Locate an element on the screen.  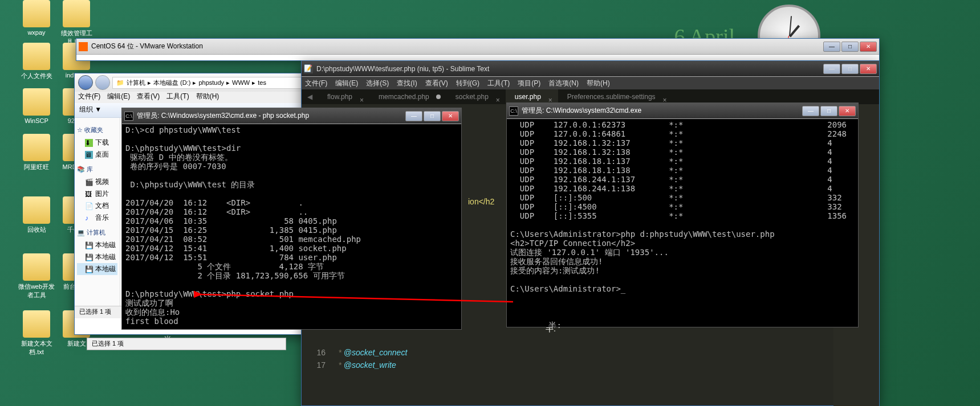
cmd1-title: 管理员: C:\Windows\system32\cmd.exe - php s… is located at coordinates (270, 116).